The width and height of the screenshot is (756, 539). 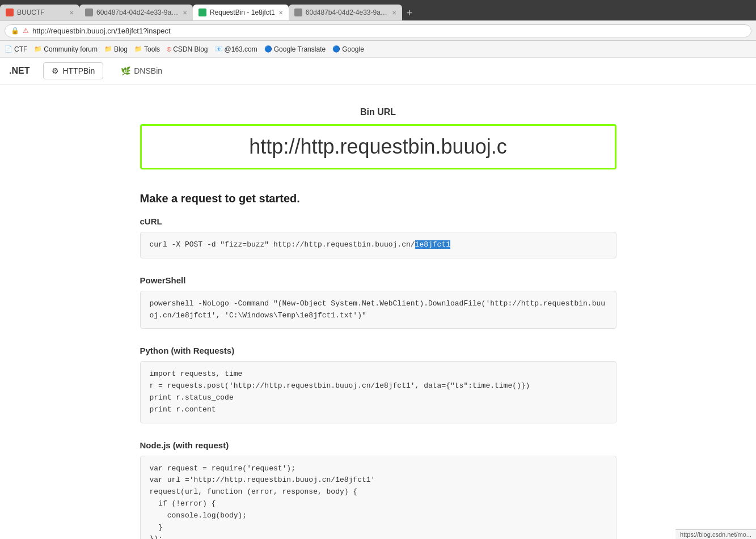 I want to click on tab-favicon-60d1, so click(x=89, y=12).